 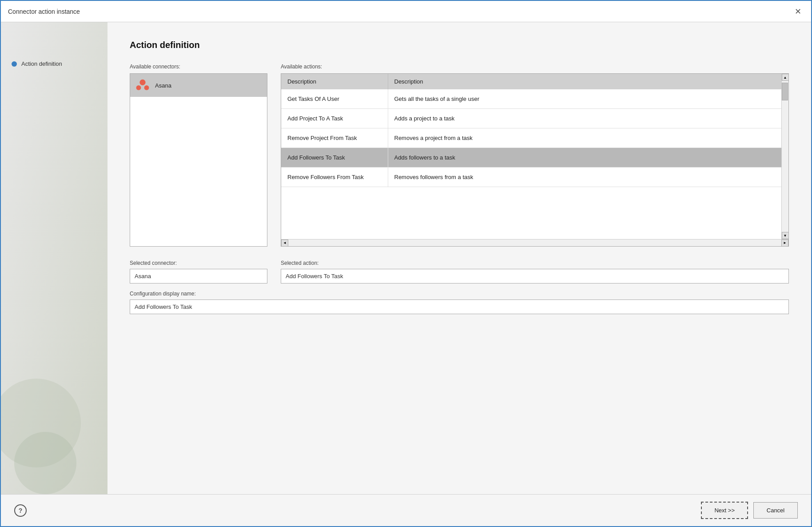 What do you see at coordinates (531, 138) in the screenshot?
I see `action-row-2: Remove Project From Task Removes a proje…` at bounding box center [531, 138].